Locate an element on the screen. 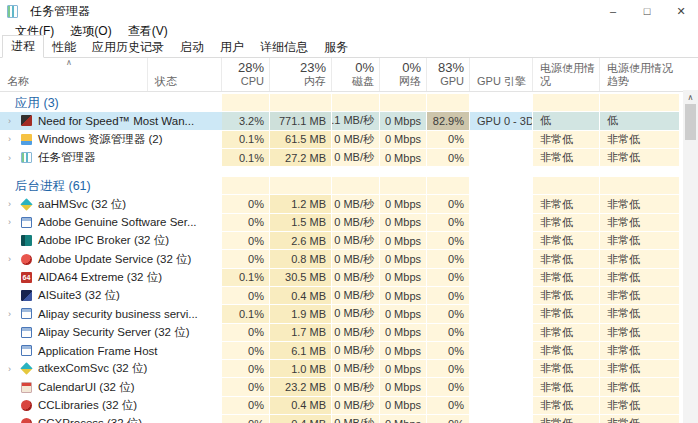 The height and width of the screenshot is (423, 698). cpu-cell: 0.1% is located at coordinates (246, 314).